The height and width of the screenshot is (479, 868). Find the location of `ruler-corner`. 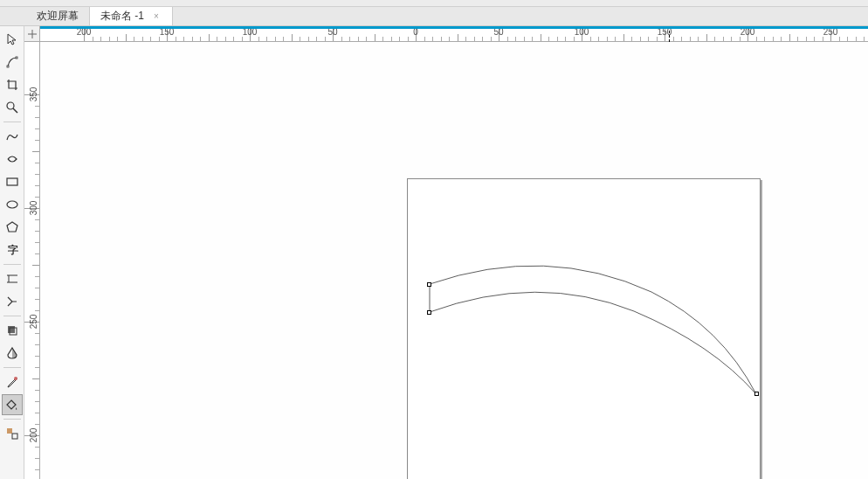

ruler-corner is located at coordinates (32, 34).